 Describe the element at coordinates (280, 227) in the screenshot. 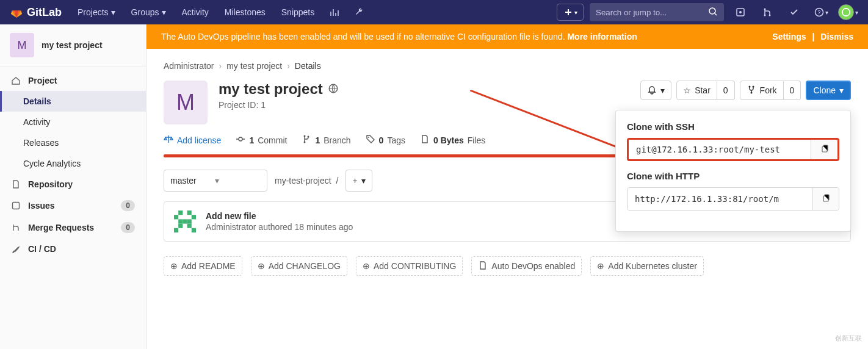

I see `commit-meta: Administrator authored 18 minutes ago` at that location.